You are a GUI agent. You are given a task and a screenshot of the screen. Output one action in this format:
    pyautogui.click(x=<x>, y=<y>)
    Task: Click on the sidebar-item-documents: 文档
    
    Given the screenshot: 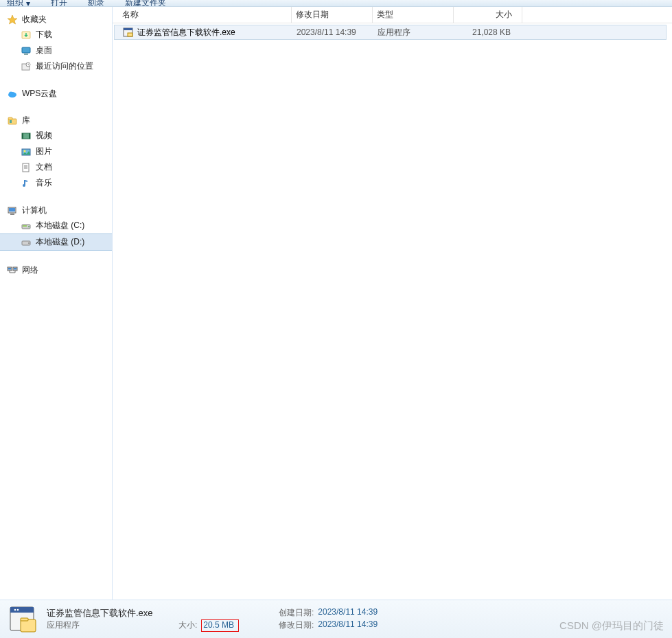 What is the action you would take?
    pyautogui.click(x=56, y=168)
    